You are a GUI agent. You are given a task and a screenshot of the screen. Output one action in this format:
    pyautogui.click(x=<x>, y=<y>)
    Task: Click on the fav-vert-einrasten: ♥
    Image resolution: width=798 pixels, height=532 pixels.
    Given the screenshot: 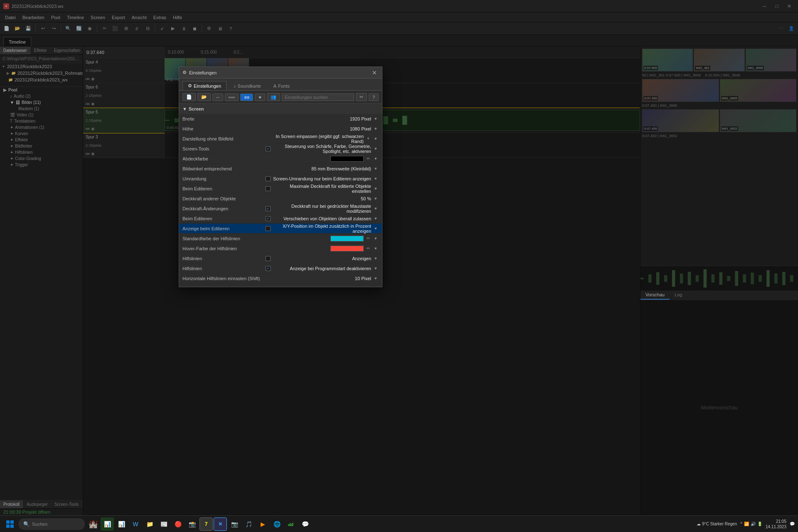 What is the action you would take?
    pyautogui.click(x=376, y=286)
    